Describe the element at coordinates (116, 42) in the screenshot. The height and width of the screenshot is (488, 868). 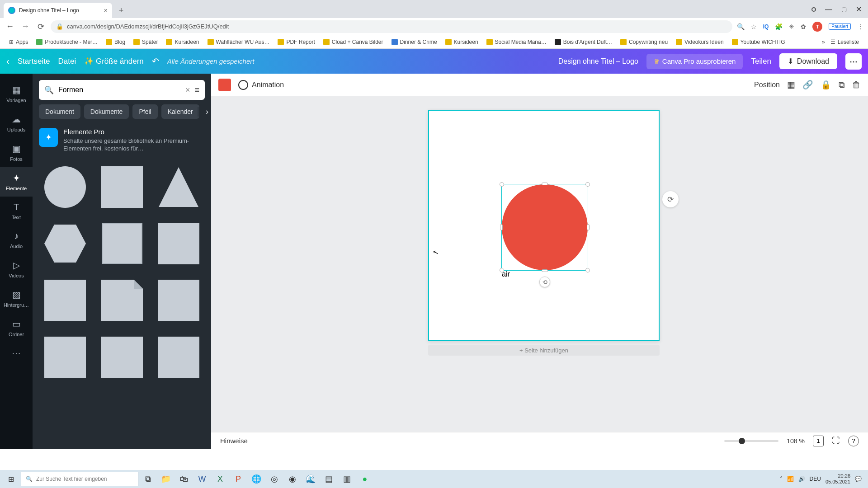
I see `bookmark-item: Blog` at that location.